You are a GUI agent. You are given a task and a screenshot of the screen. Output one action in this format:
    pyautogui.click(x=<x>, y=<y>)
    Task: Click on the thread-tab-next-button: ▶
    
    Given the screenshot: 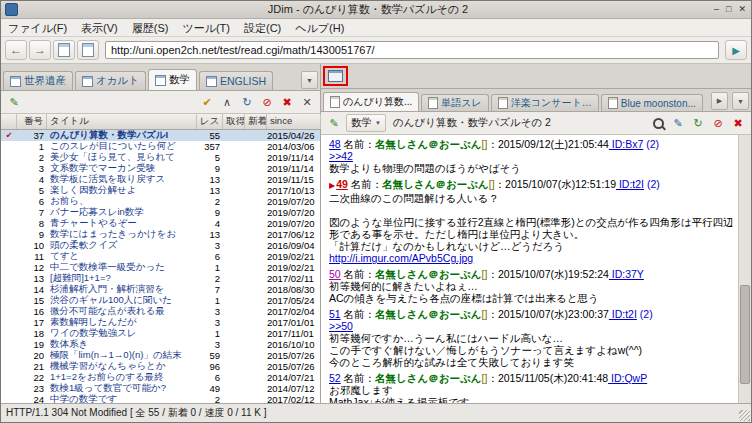 What is the action you would take?
    pyautogui.click(x=720, y=101)
    